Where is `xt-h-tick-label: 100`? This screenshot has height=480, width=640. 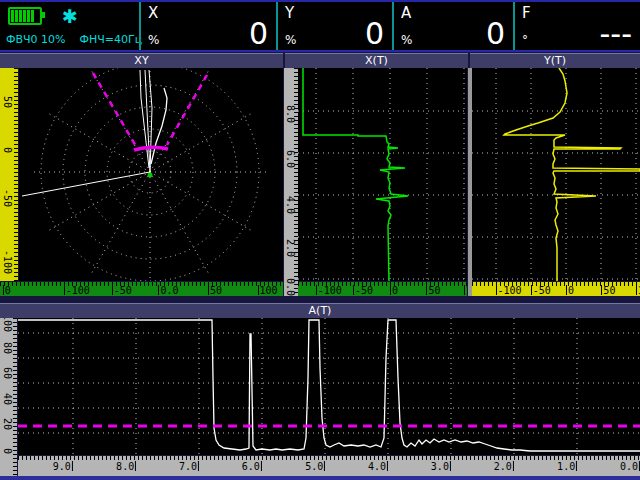
xt-h-tick-label: 100 is located at coordinates (466, 290).